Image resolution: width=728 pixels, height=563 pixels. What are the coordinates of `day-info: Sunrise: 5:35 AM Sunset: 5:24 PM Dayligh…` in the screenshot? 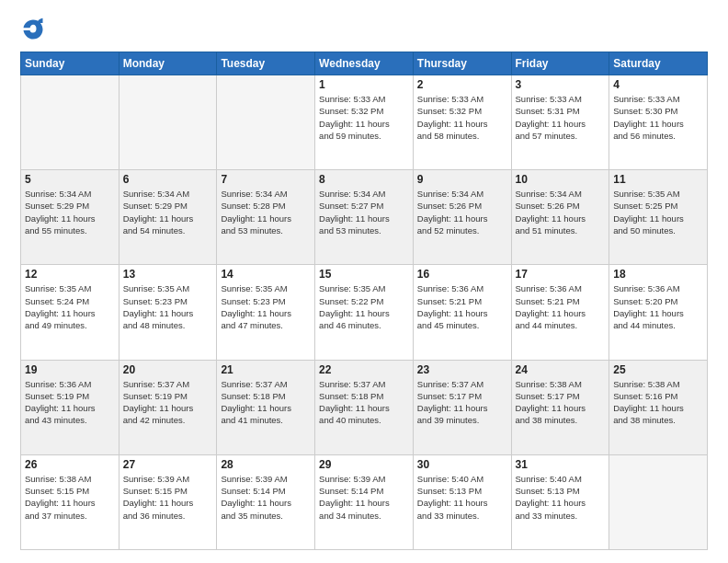 It's located at (70, 307).